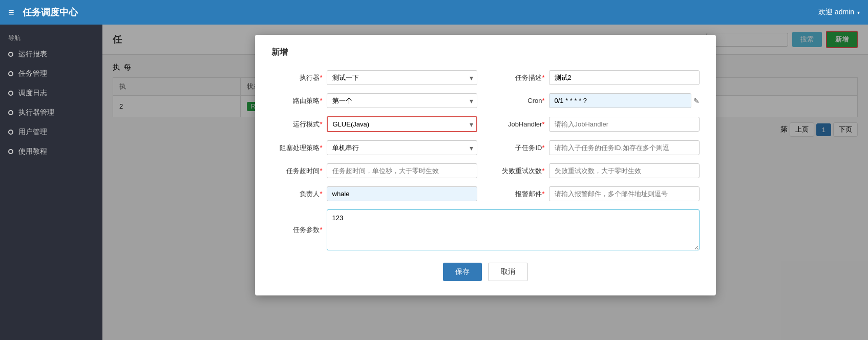  I want to click on sidebar-item-user-manage: 用户管理, so click(51, 132).